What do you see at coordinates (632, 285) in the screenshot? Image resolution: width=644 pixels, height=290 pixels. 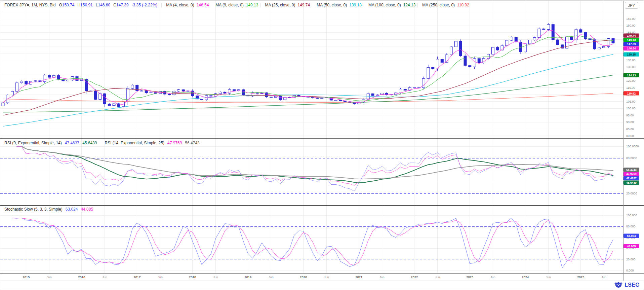 I see `lseg-wordmark: LSEG` at bounding box center [632, 285].